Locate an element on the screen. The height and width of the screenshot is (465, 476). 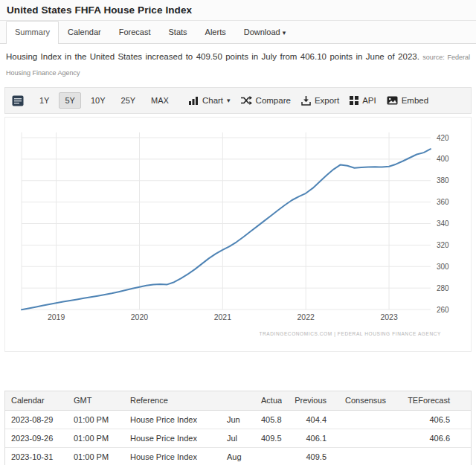
cell-previous: 404.4 is located at coordinates (306, 420).